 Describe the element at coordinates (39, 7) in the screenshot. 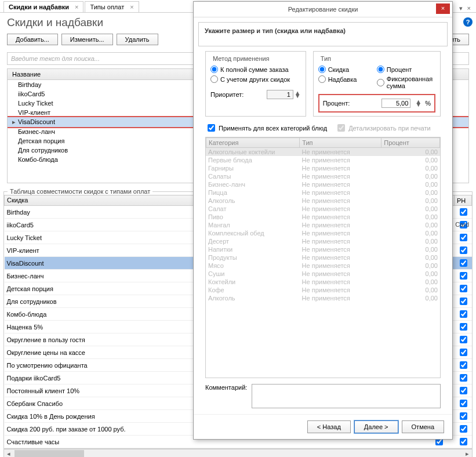

I see `tab-label: Скидки и надбавки` at that location.